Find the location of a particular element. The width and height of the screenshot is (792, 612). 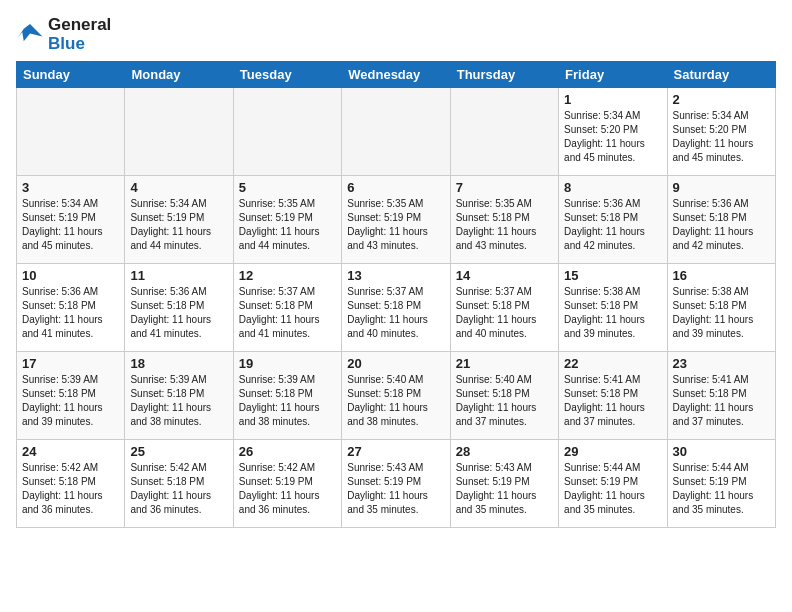

calendar-cell: 5Sunrise: 5:35 AM Sunset: 5:19 PM Daylig… is located at coordinates (287, 220).